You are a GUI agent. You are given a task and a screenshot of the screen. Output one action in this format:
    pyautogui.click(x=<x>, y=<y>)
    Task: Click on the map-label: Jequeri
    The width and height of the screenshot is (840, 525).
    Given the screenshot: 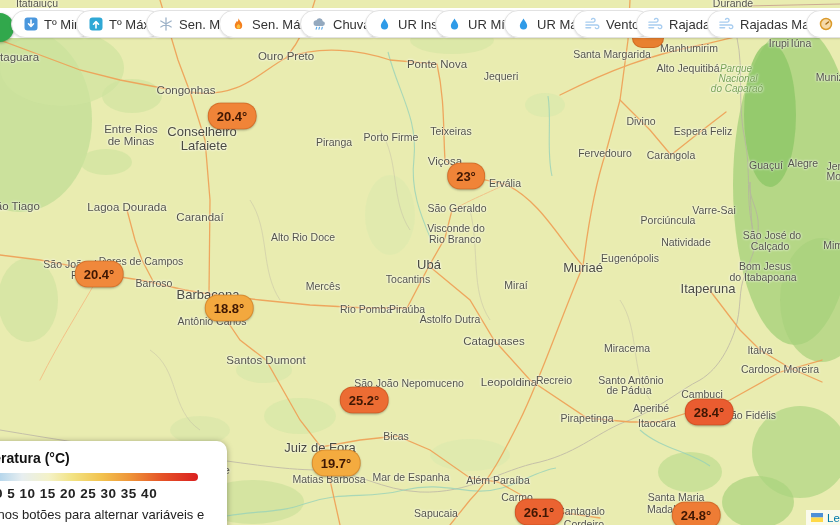 What is the action you would take?
    pyautogui.click(x=501, y=76)
    